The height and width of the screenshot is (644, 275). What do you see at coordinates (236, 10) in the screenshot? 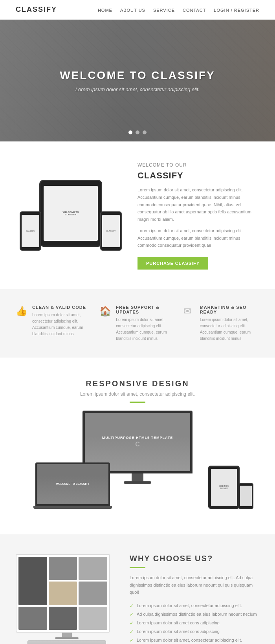
I see `nav-link-login: LOGIN / REGISTER` at bounding box center [236, 10].